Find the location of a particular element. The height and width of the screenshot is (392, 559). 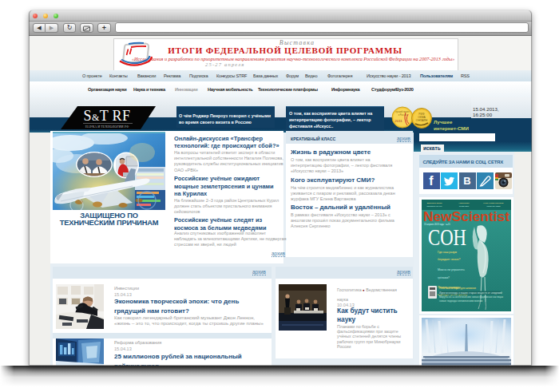

svg-text: ОНЛАЙН is located at coordinates (422, 121).